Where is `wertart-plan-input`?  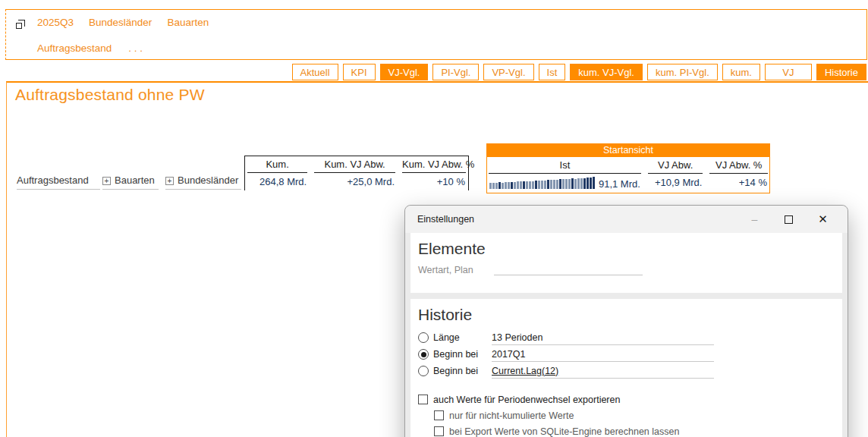 wertart-plan-input is located at coordinates (568, 269).